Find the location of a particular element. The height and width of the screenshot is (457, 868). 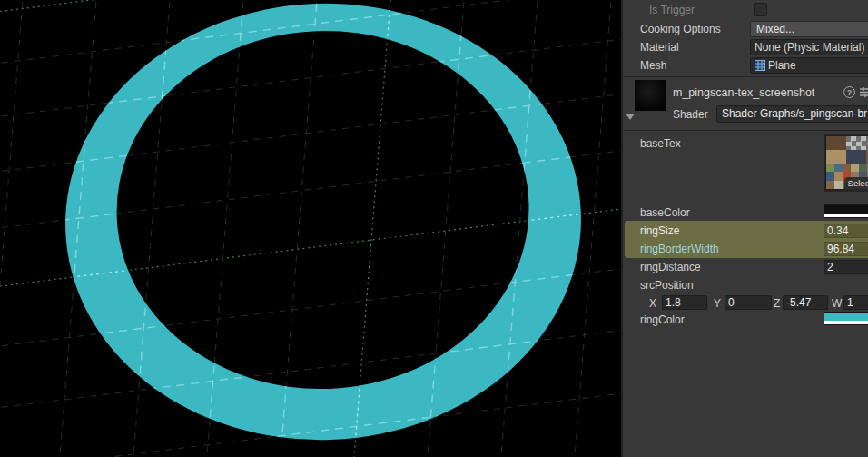

src-x-field: 1.8 is located at coordinates (685, 303).